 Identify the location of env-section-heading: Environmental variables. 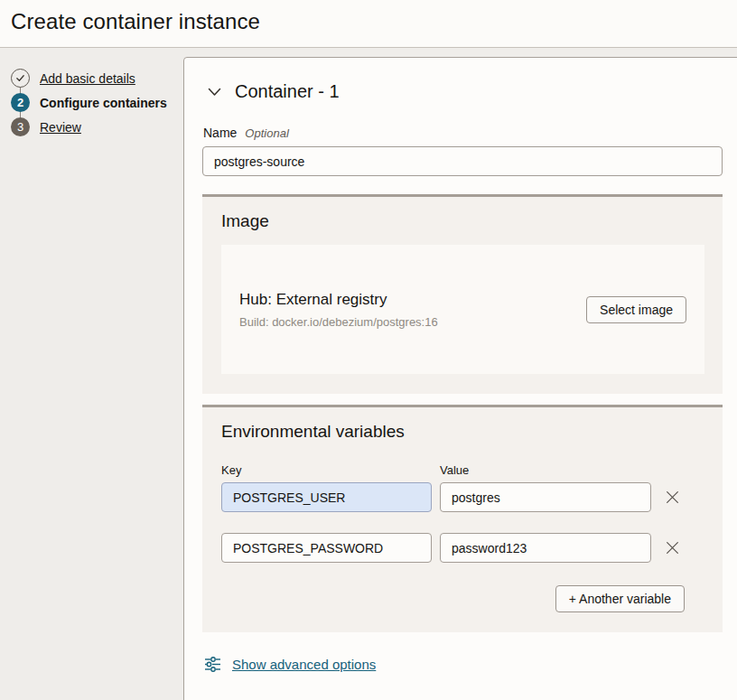
(453, 432).